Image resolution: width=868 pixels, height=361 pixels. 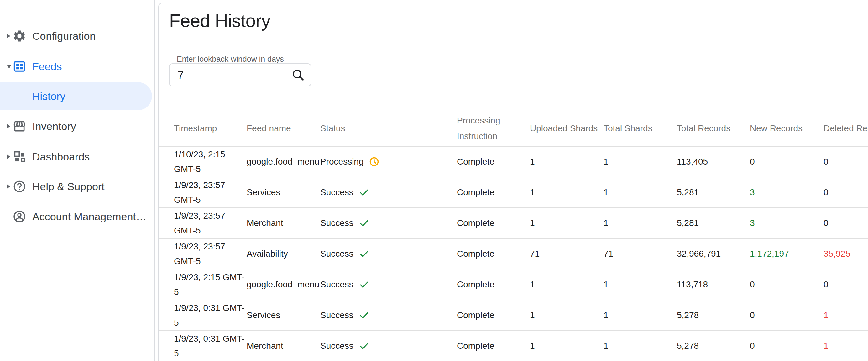 I want to click on sidebar-item-label: Configuration, so click(x=64, y=36).